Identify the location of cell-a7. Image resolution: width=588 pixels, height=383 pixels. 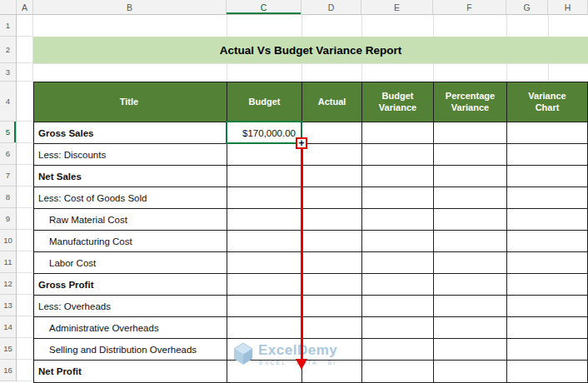
(25, 176).